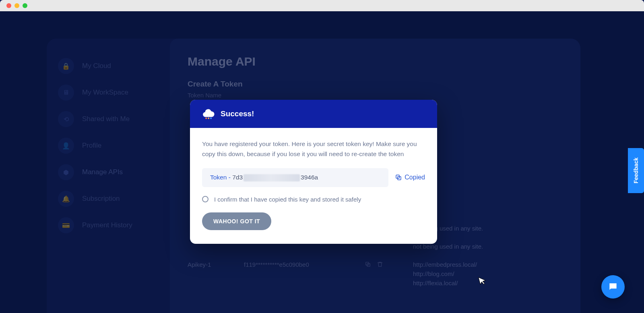  I want to click on dialog-header: Success!, so click(314, 114).